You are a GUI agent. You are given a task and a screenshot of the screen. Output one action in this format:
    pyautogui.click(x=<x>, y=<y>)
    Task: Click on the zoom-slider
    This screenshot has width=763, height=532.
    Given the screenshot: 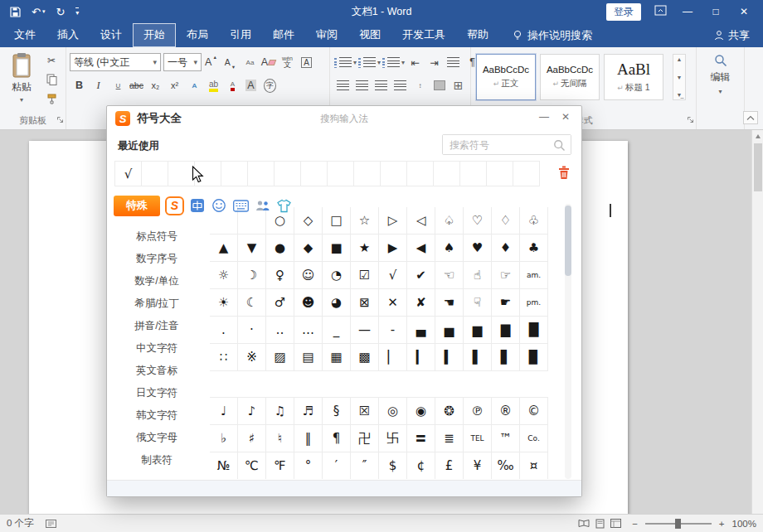 What is the action you would take?
    pyautogui.click(x=678, y=524)
    